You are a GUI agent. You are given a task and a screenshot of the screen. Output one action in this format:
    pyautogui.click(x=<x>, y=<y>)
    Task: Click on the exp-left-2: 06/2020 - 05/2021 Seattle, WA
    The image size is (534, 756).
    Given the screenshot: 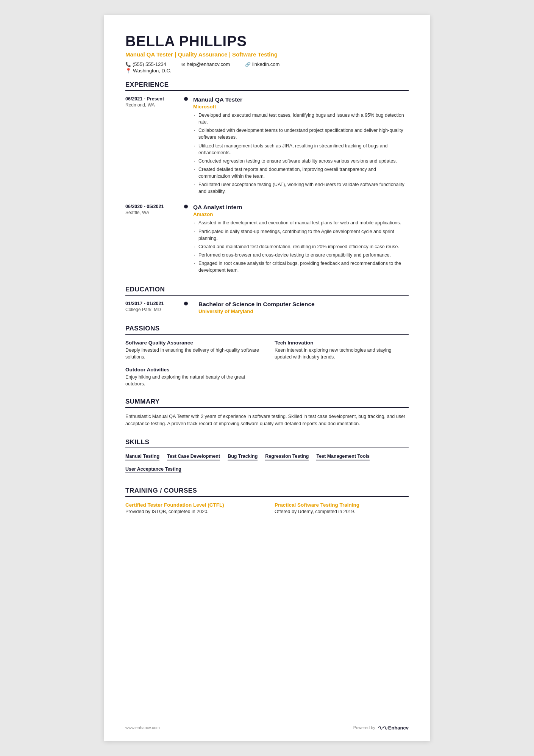 What is the action you would take?
    pyautogui.click(x=155, y=239)
    